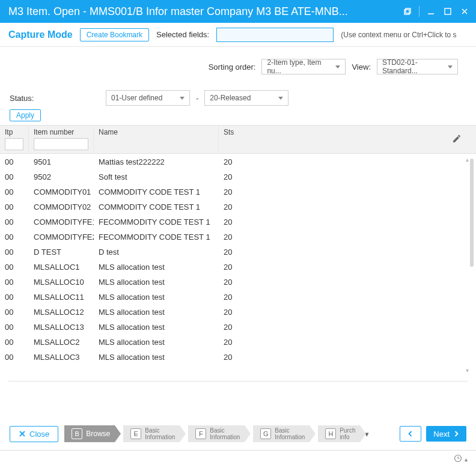 The image size is (476, 468). Describe the element at coordinates (197, 99) in the screenshot. I see `range-dash: -` at that location.